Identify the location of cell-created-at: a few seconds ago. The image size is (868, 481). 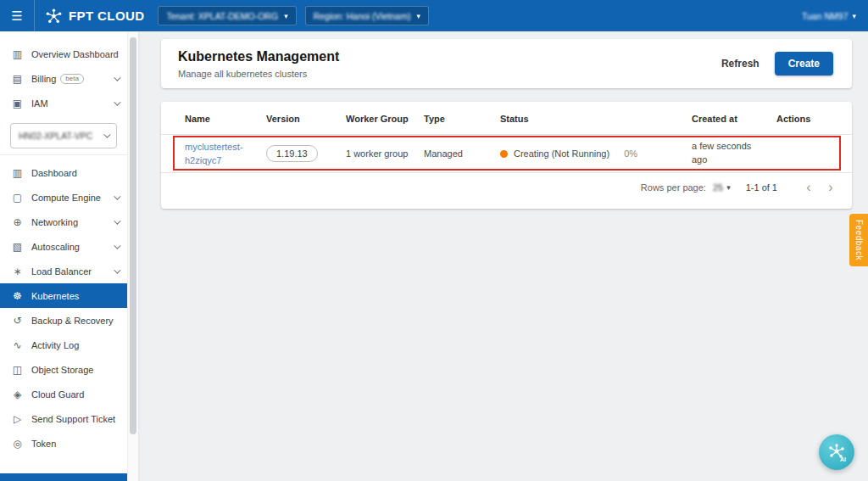
(734, 154).